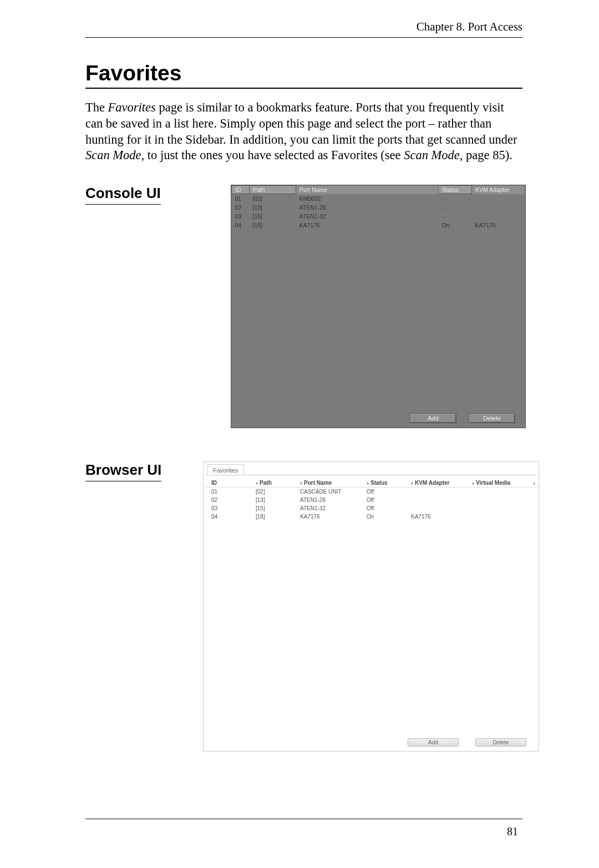  Describe the element at coordinates (378, 419) in the screenshot. I see `console-footer: Add Delete` at that location.